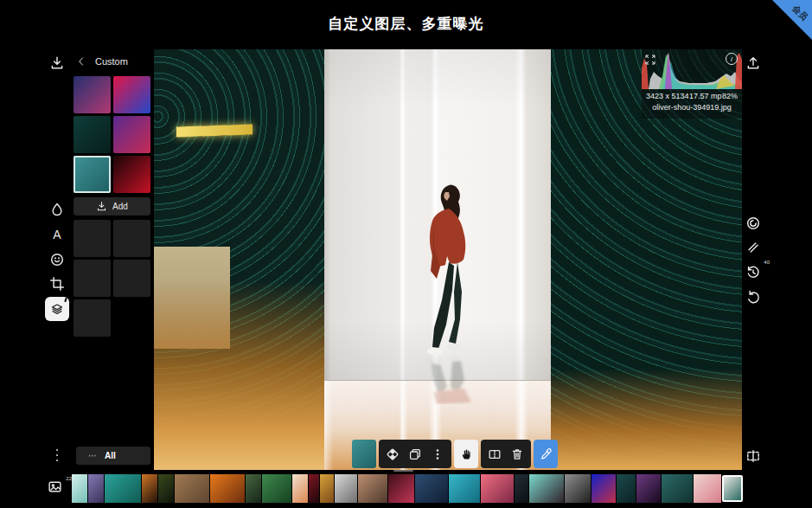 The width and height of the screenshot is (812, 508). What do you see at coordinates (96, 488) in the screenshot?
I see `film-thumb-purple-trees` at bounding box center [96, 488].